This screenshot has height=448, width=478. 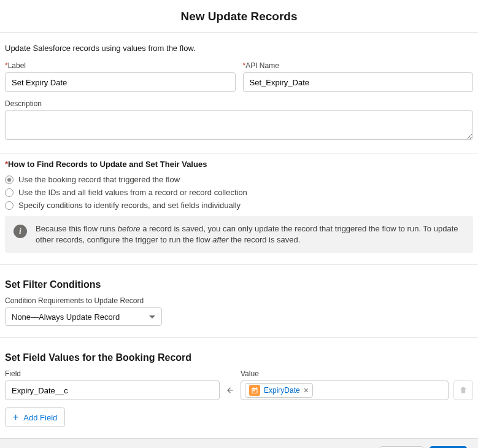 What do you see at coordinates (239, 104) in the screenshot?
I see `description-label: Description` at bounding box center [239, 104].